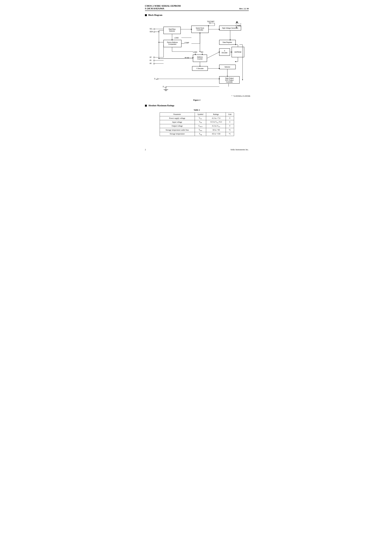 The height and width of the screenshot is (555, 392). What do you see at coordinates (225, 51) in the screenshot?
I see `svg-text: X` at bounding box center [225, 51].